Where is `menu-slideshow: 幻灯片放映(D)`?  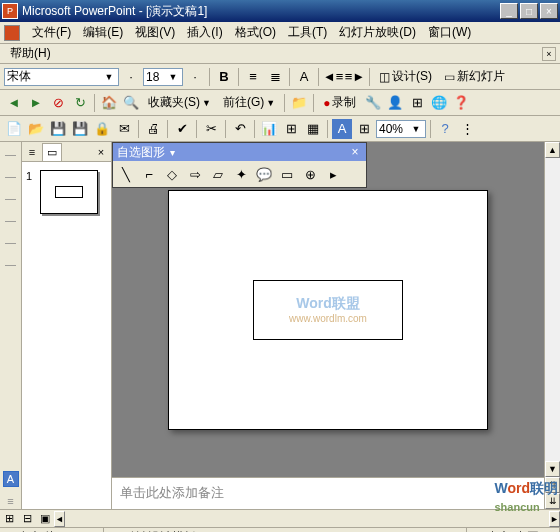 menu-slideshow: 幻灯片放映(D) is located at coordinates (378, 32).